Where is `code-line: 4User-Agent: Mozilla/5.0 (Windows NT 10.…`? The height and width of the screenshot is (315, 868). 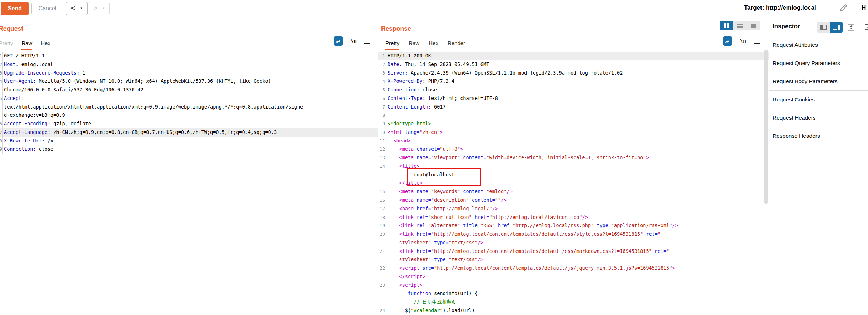
code-line: 4User-Agent: Mozilla/5.0 (Windows NT 10.… is located at coordinates (189, 81).